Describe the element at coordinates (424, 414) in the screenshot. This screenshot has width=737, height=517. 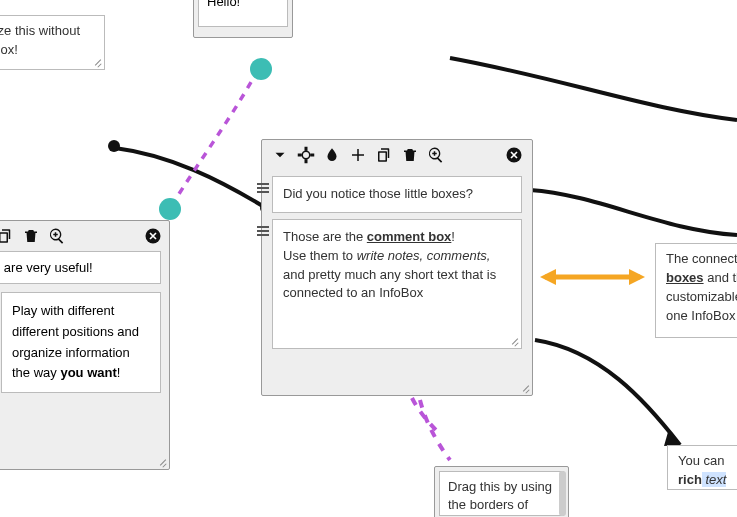
I see `edge-purple-2b` at that location.